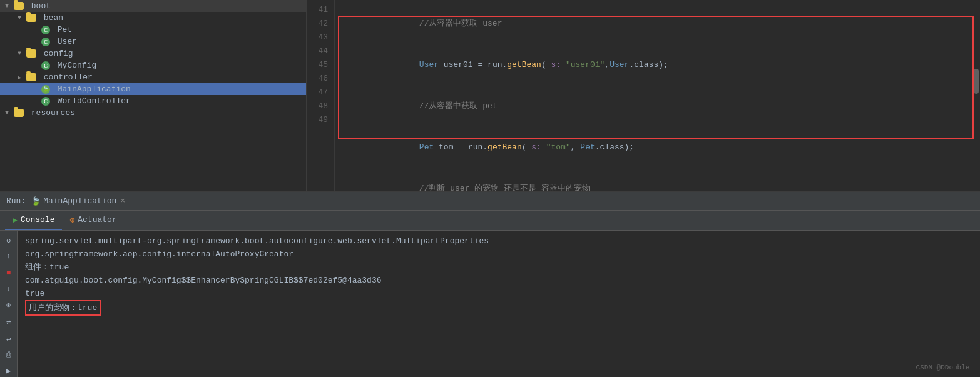 This screenshot has height=377, width=980. Describe the element at coordinates (16, 201) in the screenshot. I see `run-label: Run:` at that location.